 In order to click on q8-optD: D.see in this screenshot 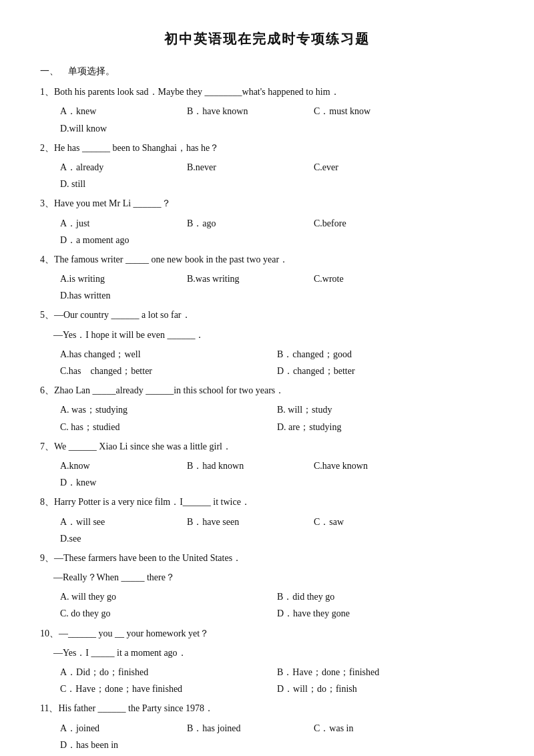, I will do `click(113, 538)`.